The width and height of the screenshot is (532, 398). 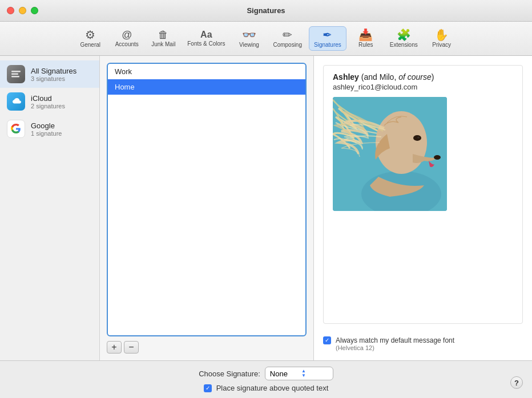 I want to click on signature-name-line: Ashley (and Milo, of course), so click(x=423, y=77).